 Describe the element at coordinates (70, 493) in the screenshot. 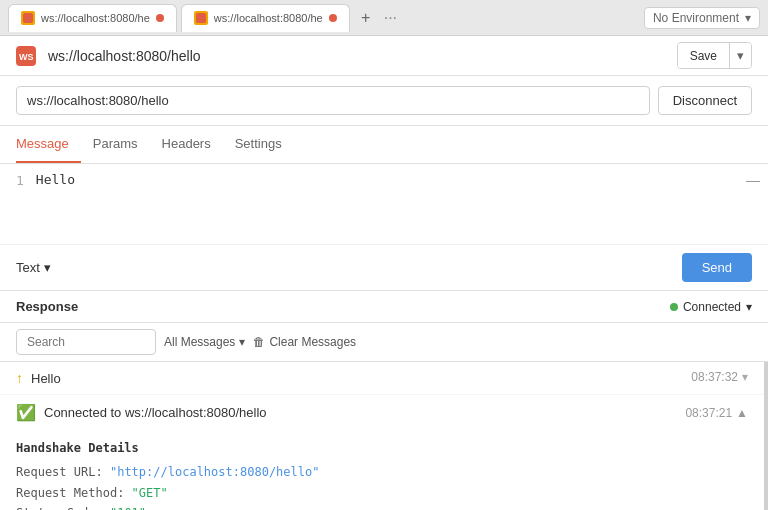

I see `request-method-label: Request Method:` at that location.